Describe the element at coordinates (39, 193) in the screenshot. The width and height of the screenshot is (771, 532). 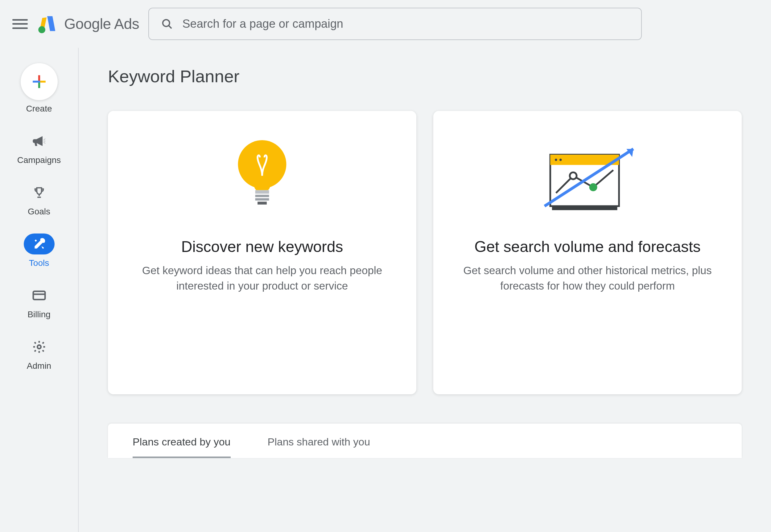
I see `trophy-icon` at that location.